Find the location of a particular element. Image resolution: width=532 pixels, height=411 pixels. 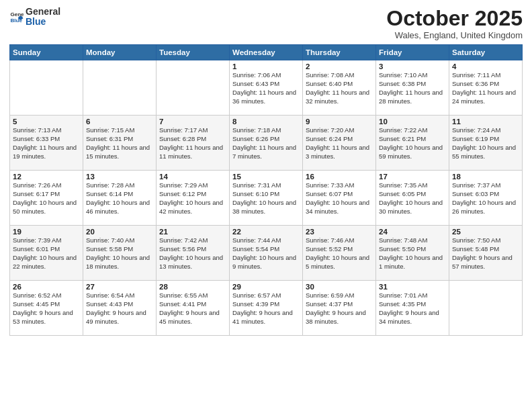

day-number: 13 is located at coordinates (120, 177).